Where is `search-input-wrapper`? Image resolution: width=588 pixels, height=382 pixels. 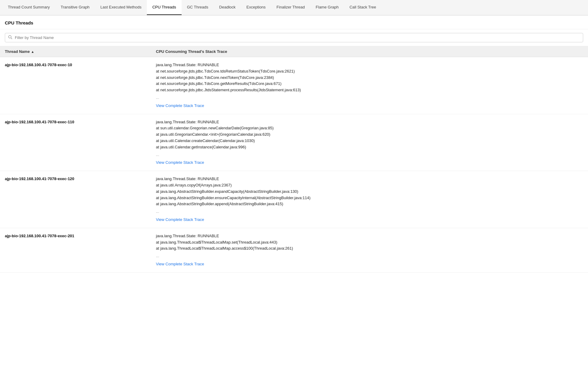
search-input-wrapper is located at coordinates (294, 37).